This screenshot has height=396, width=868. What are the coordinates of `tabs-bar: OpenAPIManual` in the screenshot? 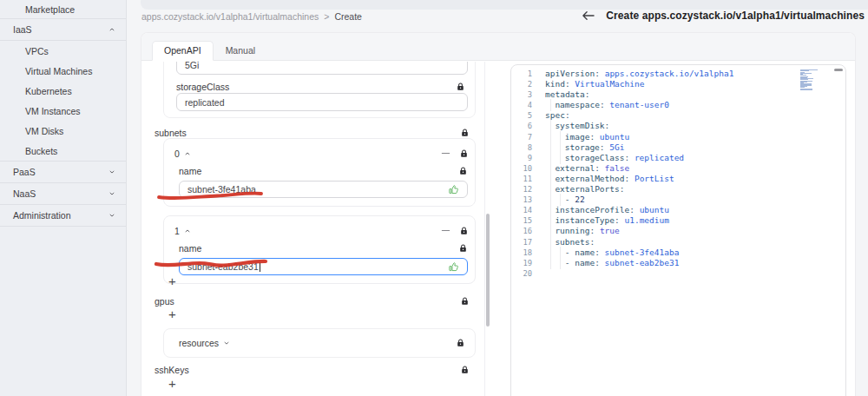 It's located at (498, 47).